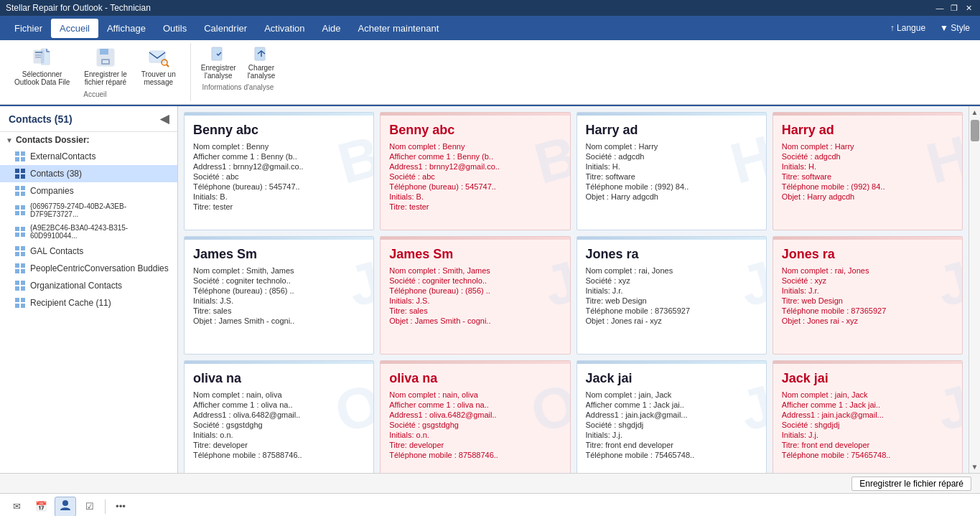  I want to click on card-james-1: J James Sm Nom complet : Smith, James So…, so click(279, 296).